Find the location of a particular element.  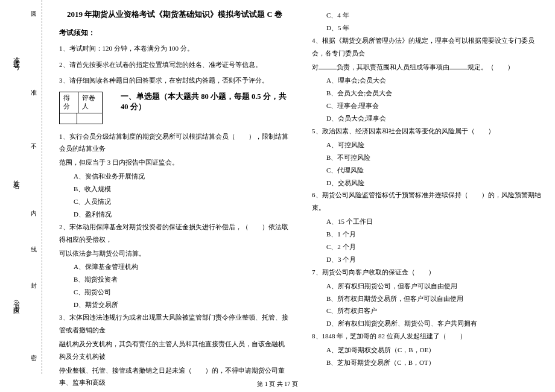

q3-opt-c: C、4 年 is located at coordinates (427, 16).